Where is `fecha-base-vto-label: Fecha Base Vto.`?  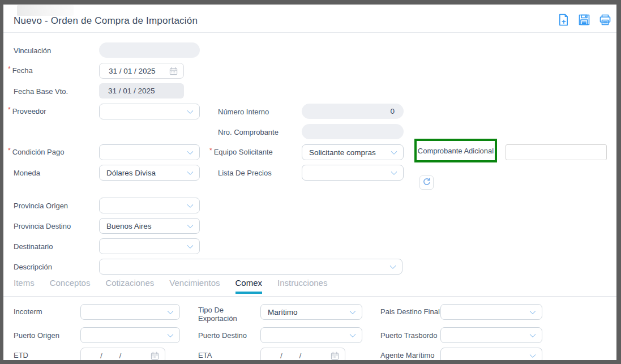 fecha-base-vto-label: Fecha Base Vto. is located at coordinates (41, 92).